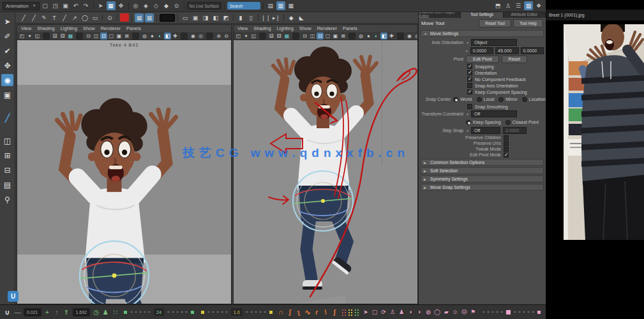 This screenshot has height=319, width=644. Describe the element at coordinates (103, 36) in the screenshot. I see `viewport-toolbar-icon: ⊡` at that location.